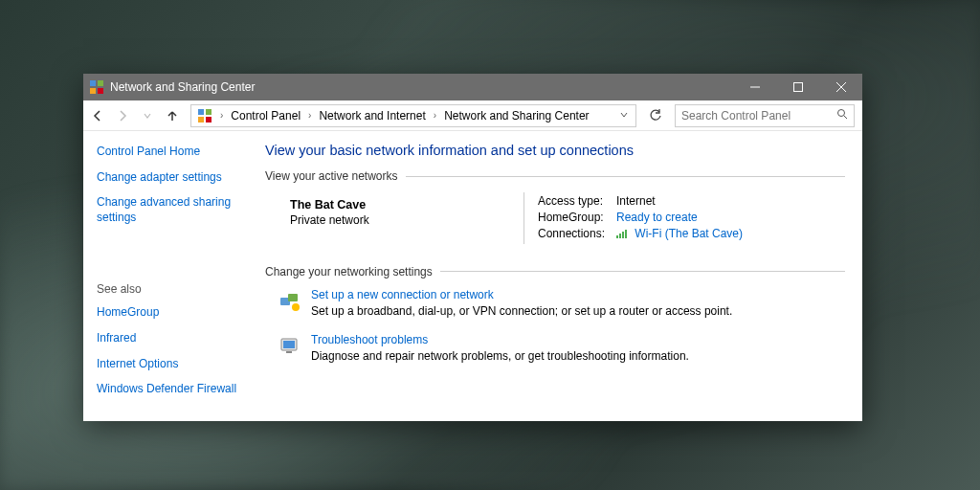 The height and width of the screenshot is (490, 980). I want to click on setup-connection-icon, so click(290, 301).